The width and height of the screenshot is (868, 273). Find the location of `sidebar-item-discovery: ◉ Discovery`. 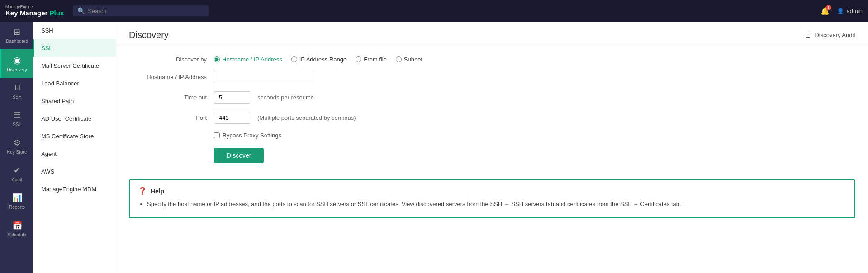

sidebar-item-discovery: ◉ Discovery is located at coordinates (16, 63).